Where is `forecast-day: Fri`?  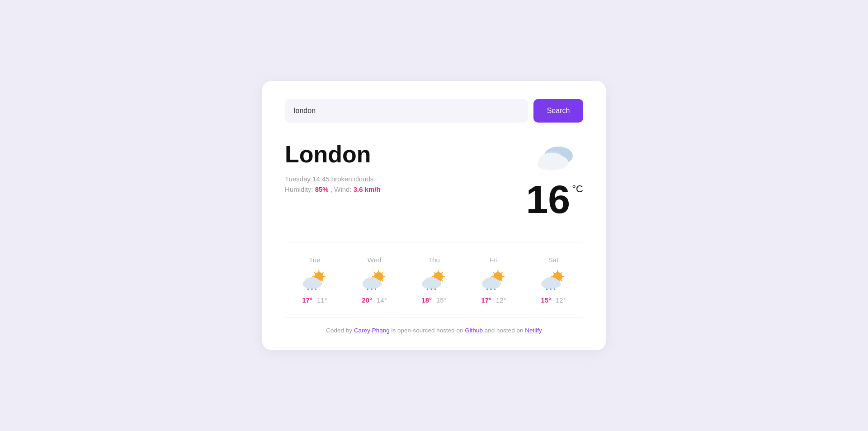 forecast-day: Fri is located at coordinates (494, 280).